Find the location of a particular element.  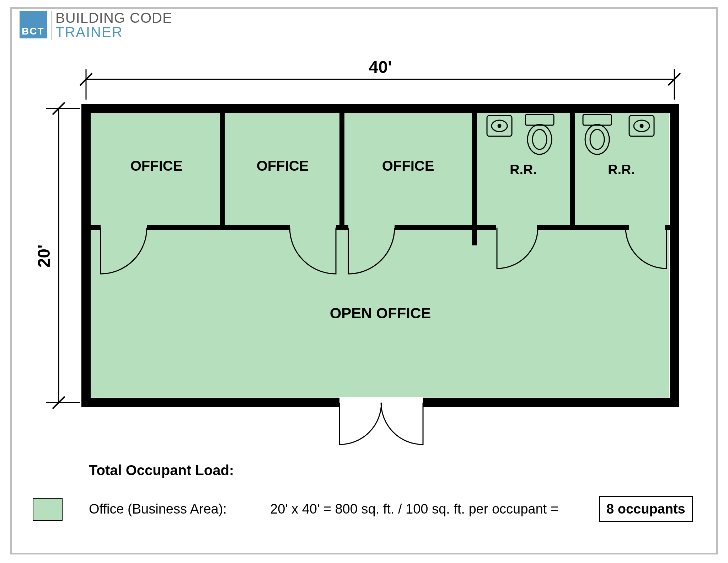

occupant-load-title: Total Occupant Load: is located at coordinates (161, 470).